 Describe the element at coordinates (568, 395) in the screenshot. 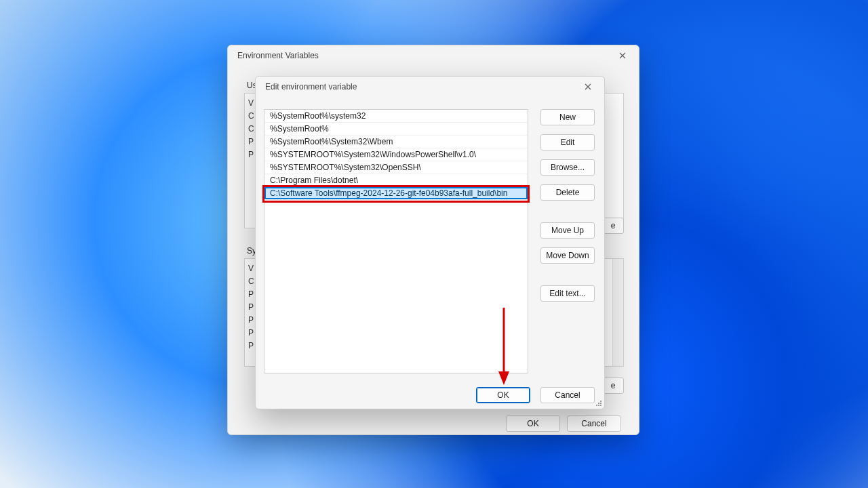

I see `edit-cancel-button: Cancel` at that location.